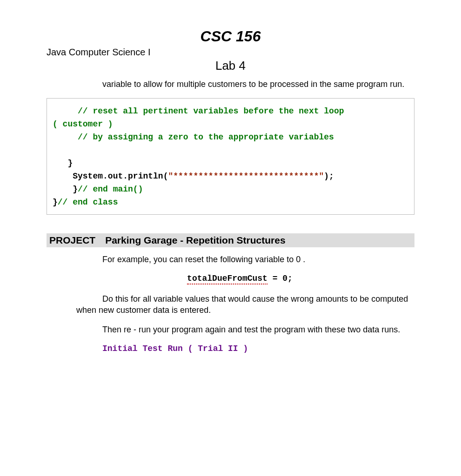 The width and height of the screenshot is (461, 476). I want to click on paragraph-rerun: Then re - run your program again and tes…, so click(231, 330).